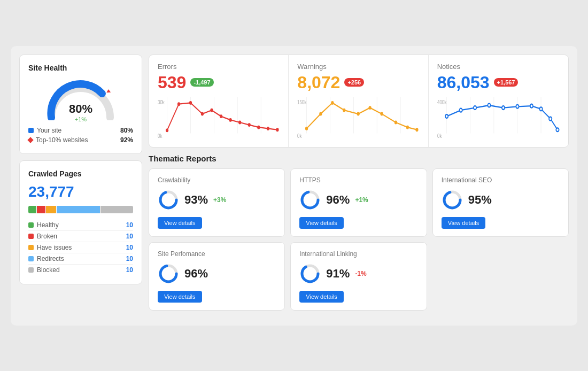 The width and height of the screenshot is (588, 371). What do you see at coordinates (358, 203) in the screenshot?
I see `report-https: HTTPS 96% +1% View details` at bounding box center [358, 203].